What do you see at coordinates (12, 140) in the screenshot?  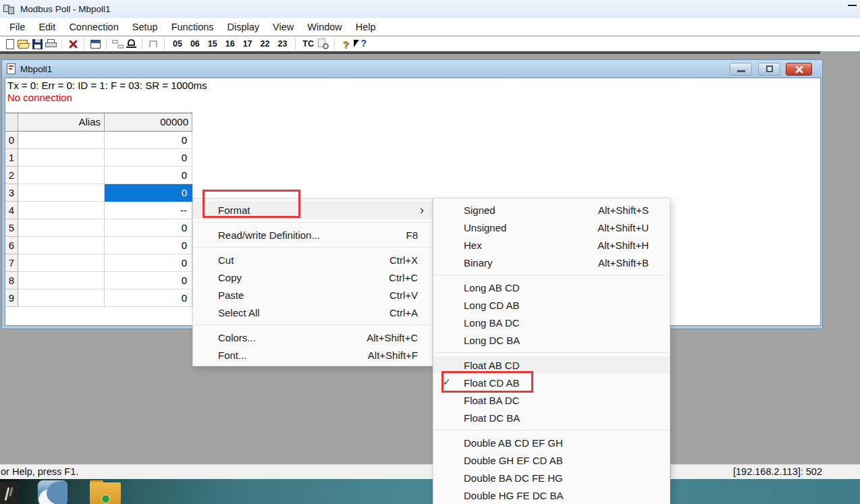 I see `row-header: 0` at bounding box center [12, 140].